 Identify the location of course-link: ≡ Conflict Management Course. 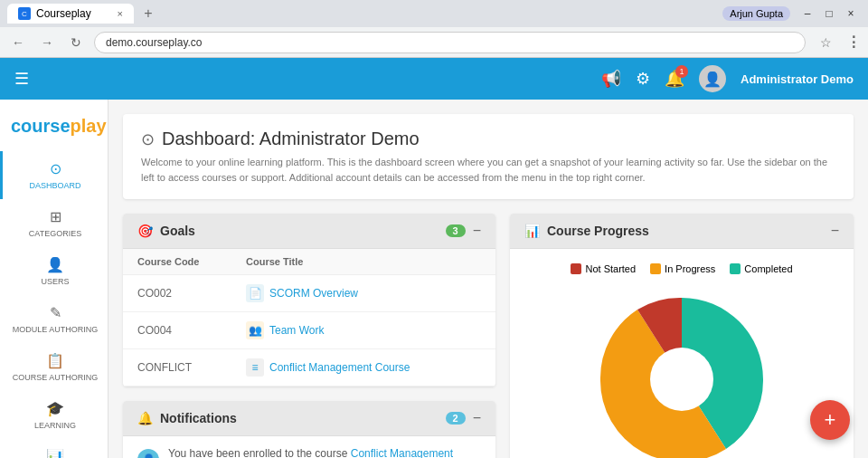
(363, 367).